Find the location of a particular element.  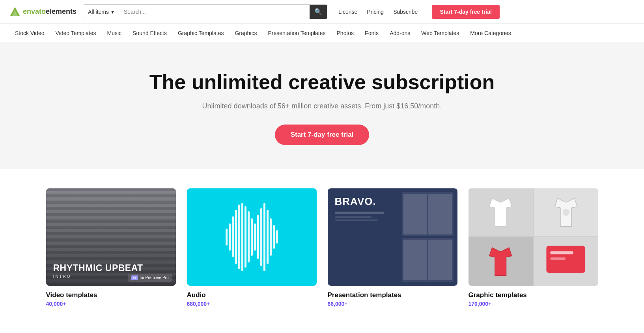

search-button: 🔍 is located at coordinates (318, 12).